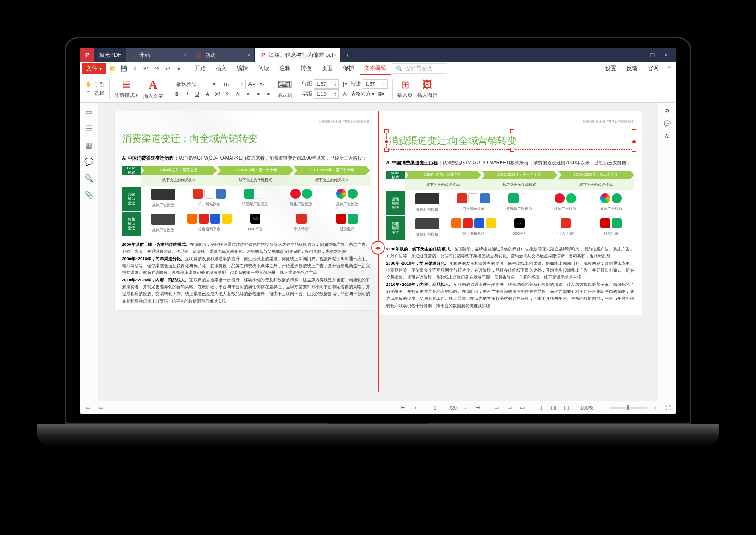 Image resolution: width=756 pixels, height=535 pixels. What do you see at coordinates (419, 68) in the screenshot?
I see `search-input: 🔍 搜索与替换` at bounding box center [419, 68].